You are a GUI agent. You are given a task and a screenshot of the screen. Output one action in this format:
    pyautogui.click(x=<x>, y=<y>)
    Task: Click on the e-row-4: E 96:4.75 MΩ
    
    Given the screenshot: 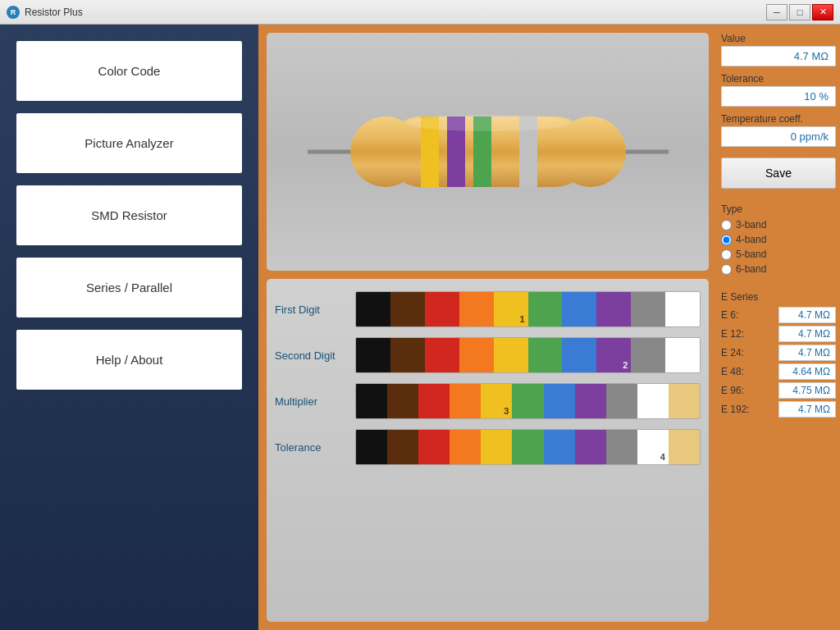 What is the action you would take?
    pyautogui.click(x=778, y=390)
    